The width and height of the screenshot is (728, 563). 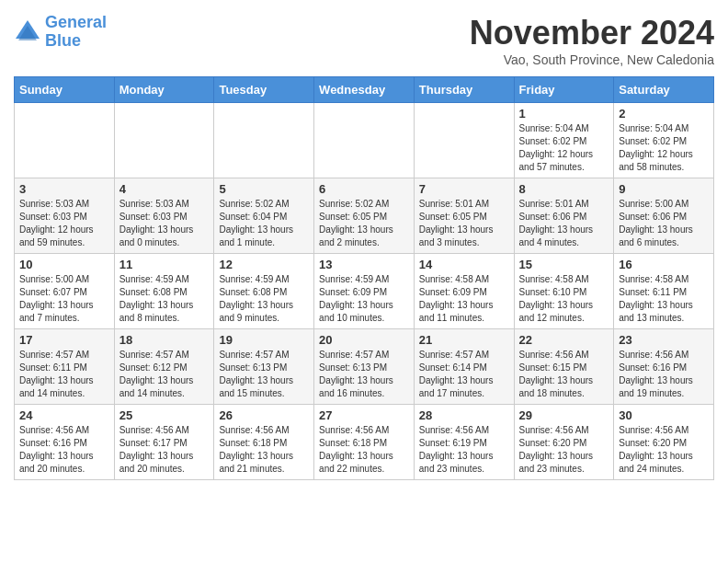 What do you see at coordinates (664, 292) in the screenshot?
I see `calendar-cell: 16Sunrise: 4:58 AM Sunset: 6:11 PM Dayli…` at bounding box center [664, 292].